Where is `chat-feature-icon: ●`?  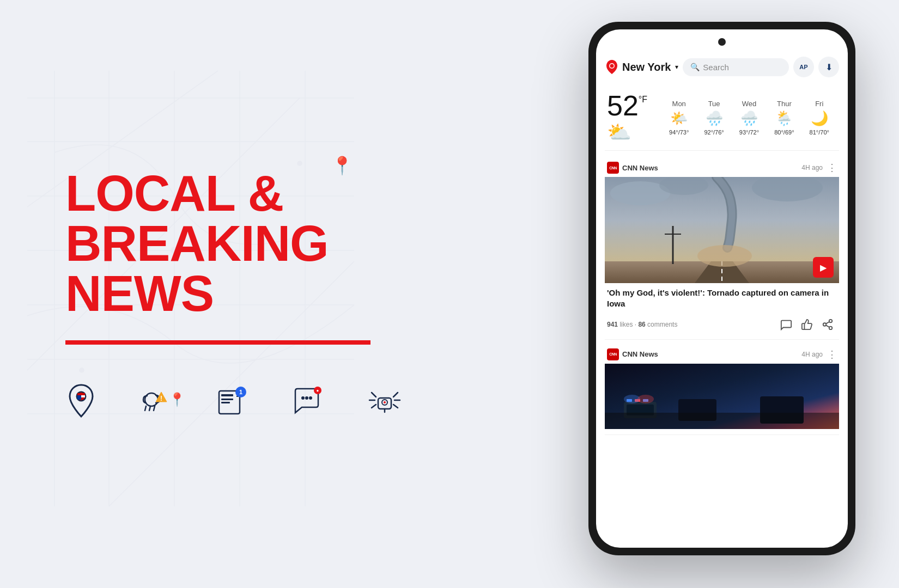
chat-feature-icon: ● is located at coordinates (307, 401).